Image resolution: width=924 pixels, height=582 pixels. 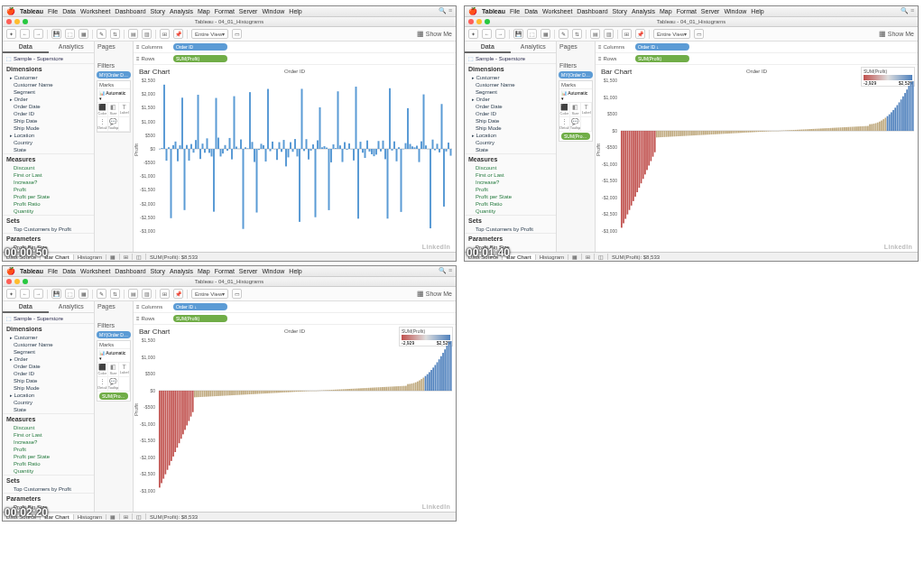 What do you see at coordinates (49, 395) in the screenshot?
I see `dim-location: Location` at bounding box center [49, 395].